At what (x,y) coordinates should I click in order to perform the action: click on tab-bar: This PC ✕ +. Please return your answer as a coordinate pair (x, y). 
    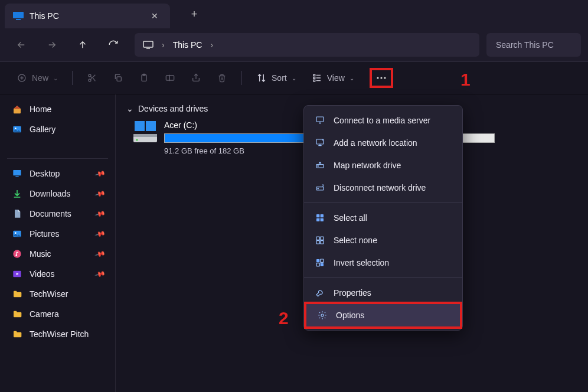
    Looking at the image, I should click on (294, 14).